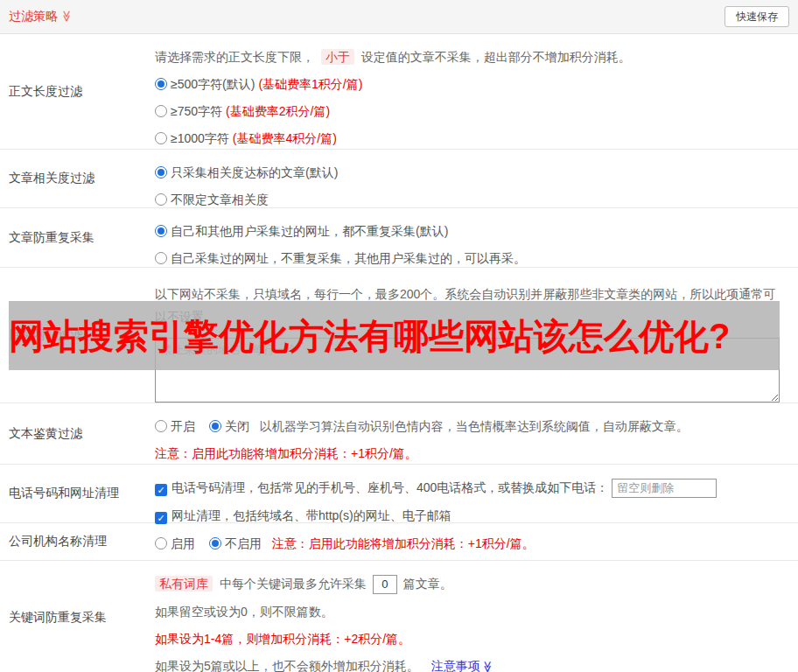  What do you see at coordinates (399, 434) in the screenshot?
I see `row-porn-filter: 文本鉴黄过滤 开启 关闭 以机器学习算法自动识别色情内容，当色情概率达到系统阈值…` at bounding box center [399, 434].